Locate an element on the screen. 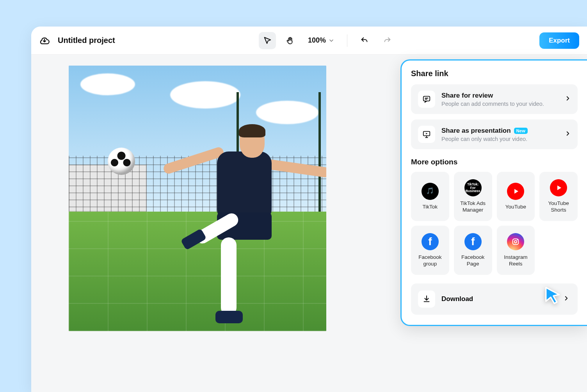  share-link-title: Share link is located at coordinates (494, 73).